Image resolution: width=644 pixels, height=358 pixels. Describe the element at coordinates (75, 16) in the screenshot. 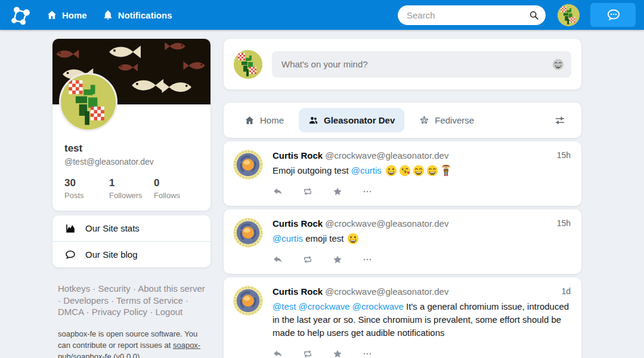

I see `nav-home-label: Home` at that location.